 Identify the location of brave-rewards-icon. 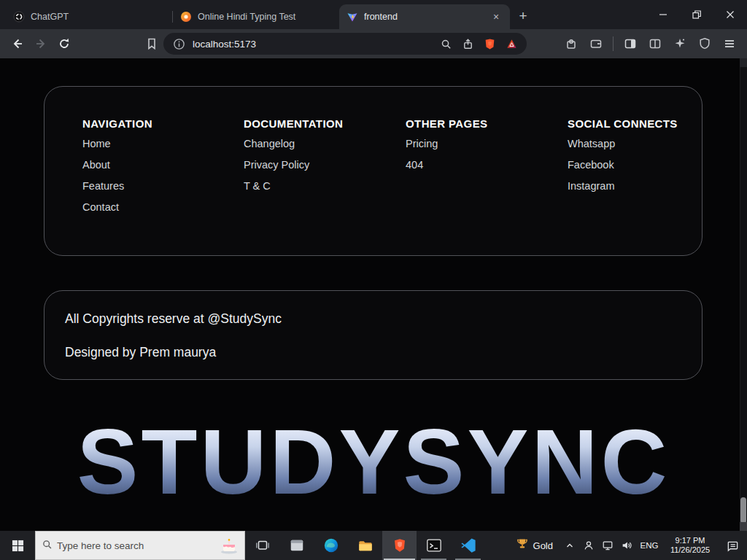
(511, 44).